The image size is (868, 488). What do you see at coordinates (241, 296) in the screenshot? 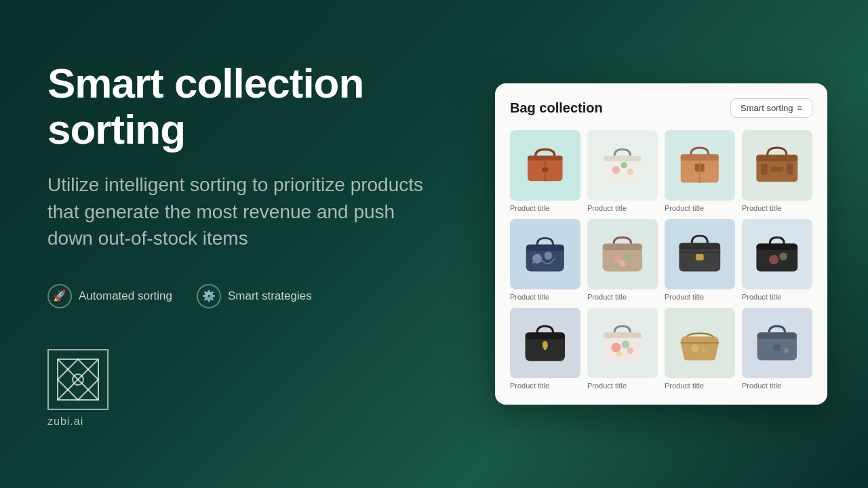
I see `features-list: 🚀 Automated sorting ⚙️ Smart strategies` at bounding box center [241, 296].